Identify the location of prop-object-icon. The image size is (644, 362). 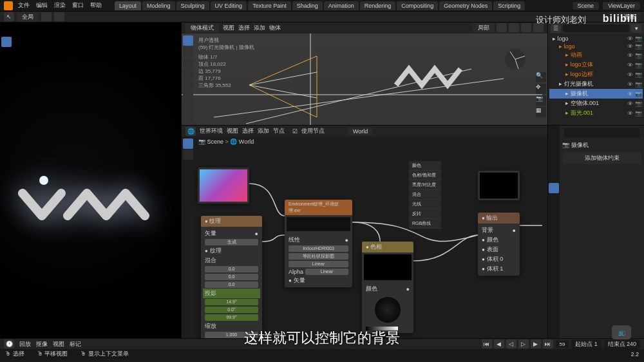
(554, 188).